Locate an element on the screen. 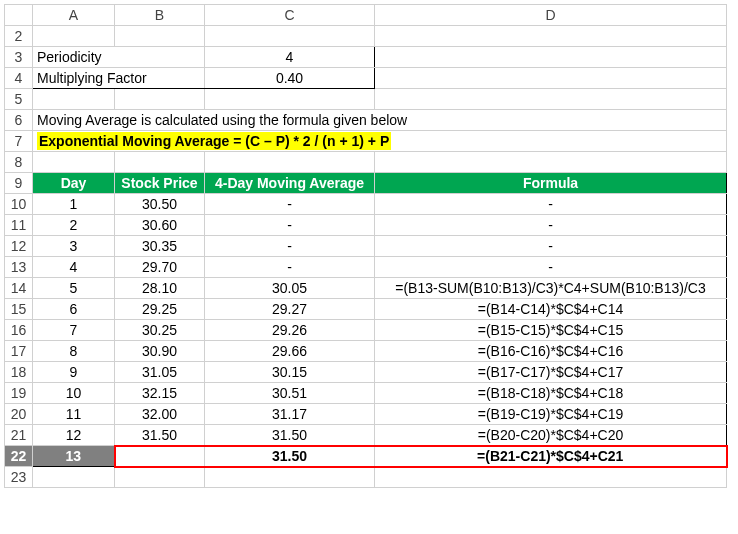 The width and height of the screenshot is (738, 534). cell-B23 is located at coordinates (160, 478).